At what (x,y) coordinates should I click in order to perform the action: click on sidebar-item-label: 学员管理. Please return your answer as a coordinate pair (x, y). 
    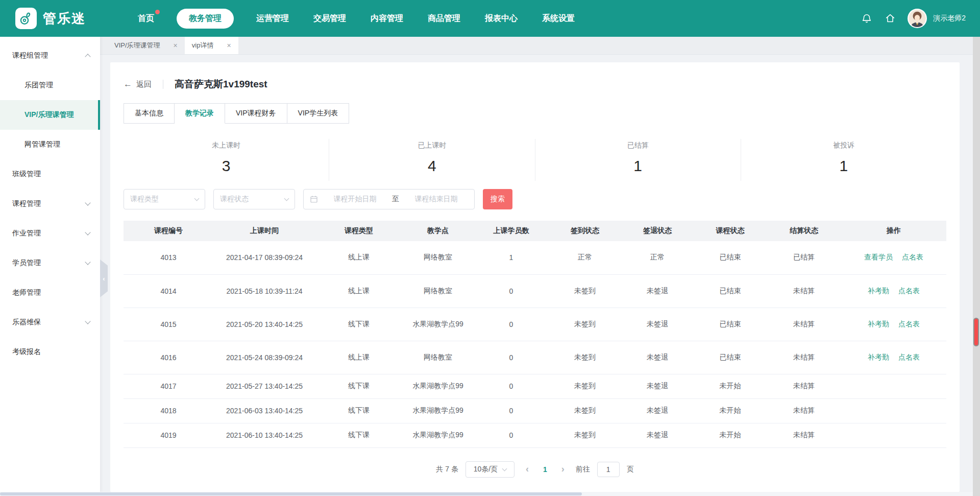
    Looking at the image, I should click on (49, 263).